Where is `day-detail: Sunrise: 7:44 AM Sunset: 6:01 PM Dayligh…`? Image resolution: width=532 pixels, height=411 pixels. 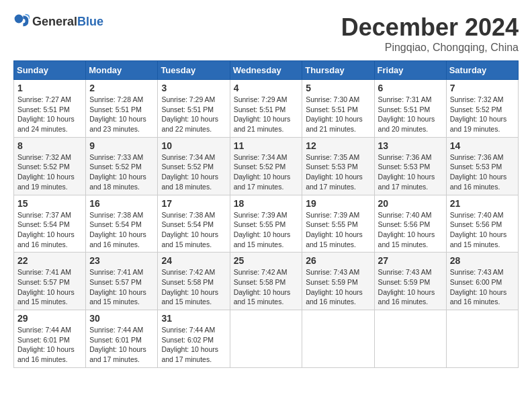 day-detail: Sunrise: 7:44 AM Sunset: 6:01 PM Dayligh… is located at coordinates (122, 345).